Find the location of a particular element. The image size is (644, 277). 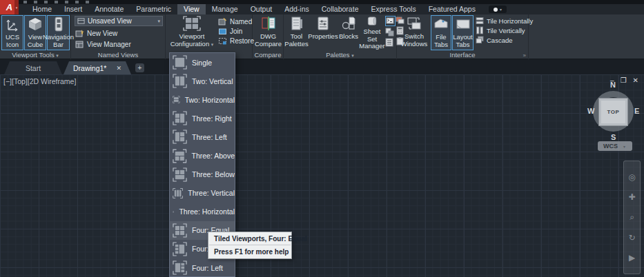

ribbon-tab-collaborate: Collaborate is located at coordinates (340, 10).